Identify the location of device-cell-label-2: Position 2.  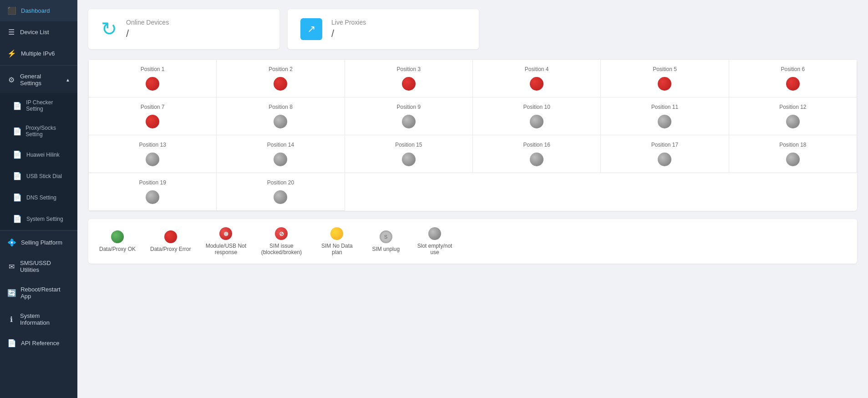
(280, 69).